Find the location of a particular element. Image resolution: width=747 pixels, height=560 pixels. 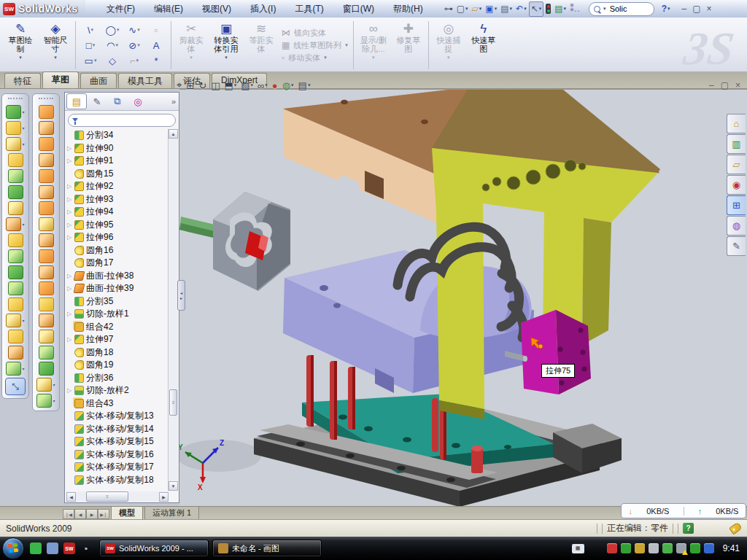

custom-properties-tab: ✎ is located at coordinates (736, 246).